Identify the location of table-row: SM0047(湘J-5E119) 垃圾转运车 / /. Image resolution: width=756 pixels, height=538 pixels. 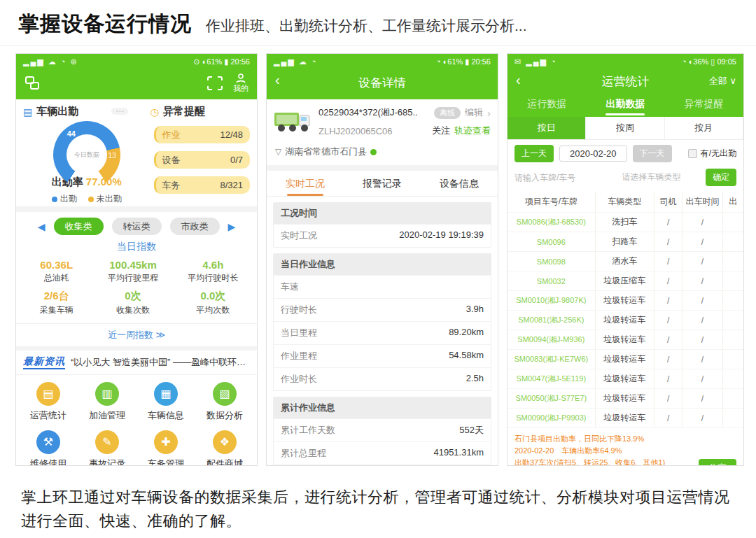
(626, 379).